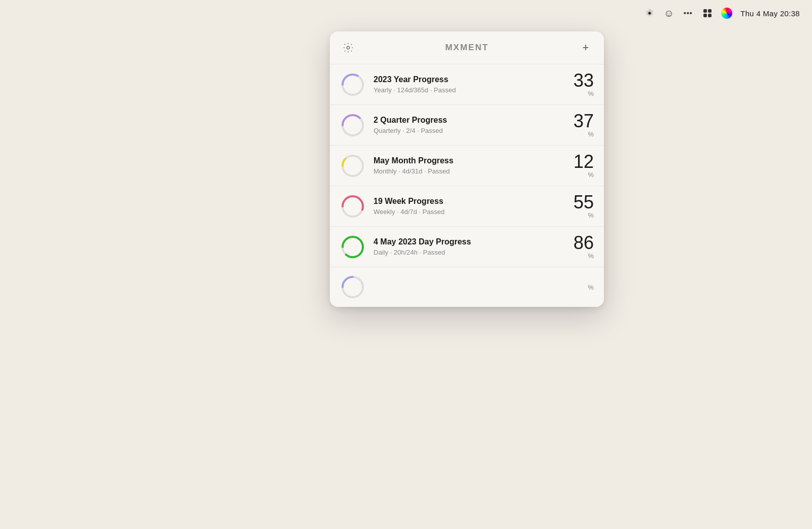 This screenshot has width=812, height=529. What do you see at coordinates (464, 253) in the screenshot?
I see `item-subtitle-day-progress: Daily · 20h/24h · Passed` at bounding box center [464, 253].